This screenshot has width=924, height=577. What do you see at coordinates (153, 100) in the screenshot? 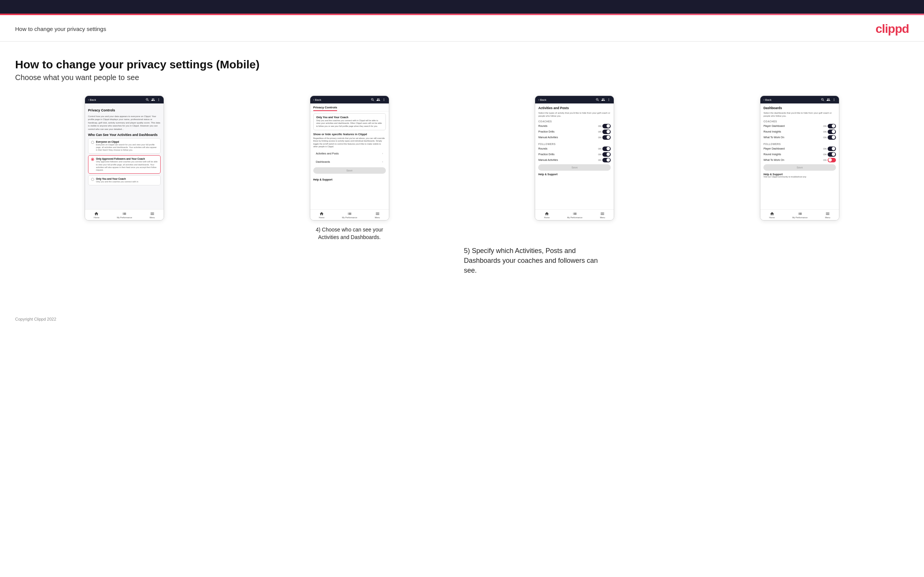
I see `people-icon` at bounding box center [153, 100].